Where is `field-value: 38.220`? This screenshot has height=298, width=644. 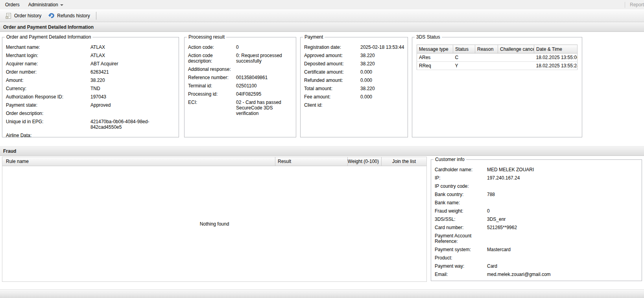 field-value: 38.220 is located at coordinates (384, 56).